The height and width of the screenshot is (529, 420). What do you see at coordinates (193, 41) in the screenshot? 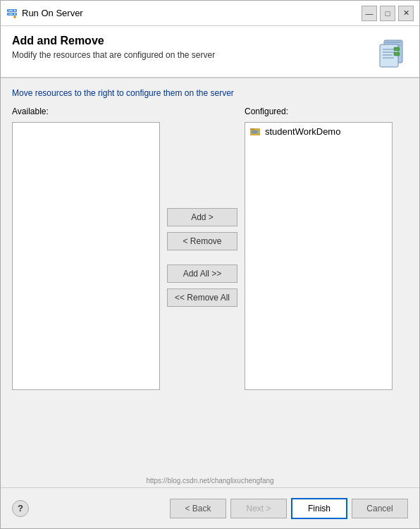
I see `header-title: Add and Remove` at bounding box center [193, 41].